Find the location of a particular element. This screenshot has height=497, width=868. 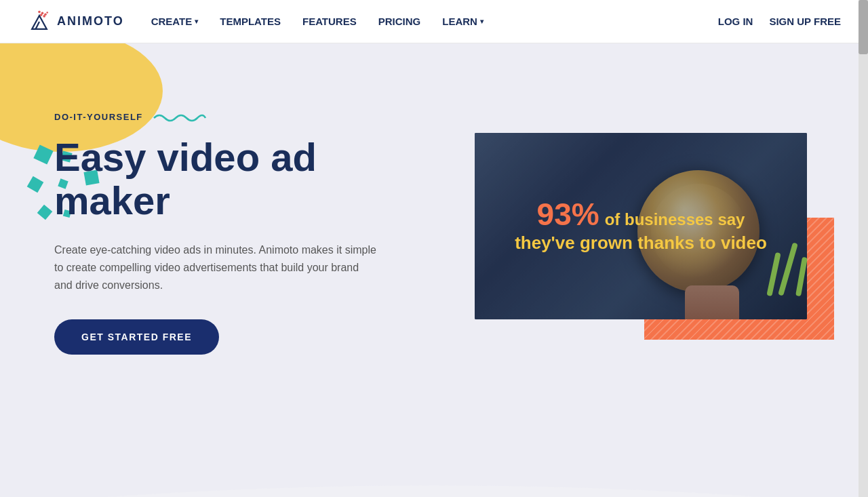

video-overlay: 93% of businesses say they've grown than… is located at coordinates (641, 226).